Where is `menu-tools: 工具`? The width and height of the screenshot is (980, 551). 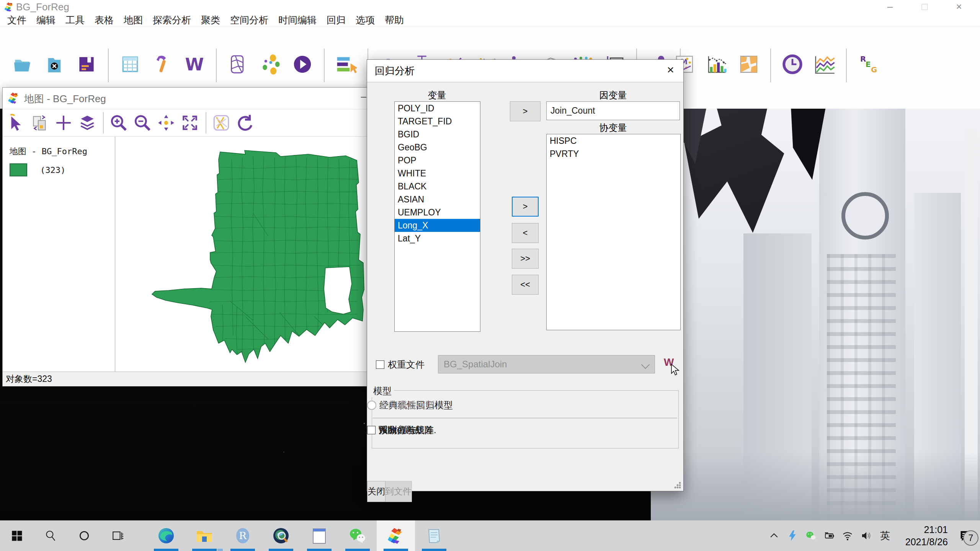
menu-tools: 工具 is located at coordinates (75, 20).